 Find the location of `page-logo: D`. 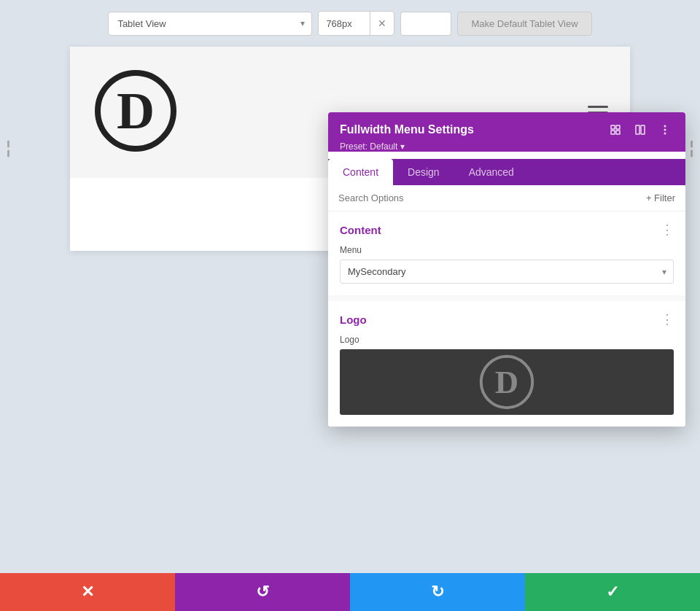

page-logo: D is located at coordinates (136, 112).